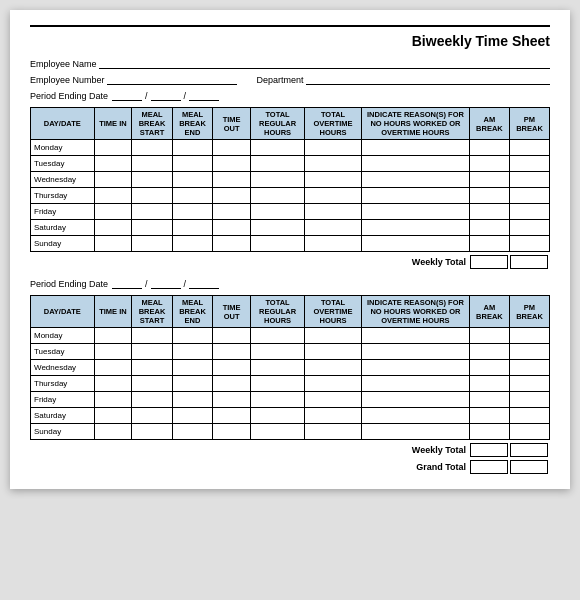 This screenshot has width=580, height=600. What do you see at coordinates (334, 432) in the screenshot?
I see `cell-w2-6-total-overtime` at bounding box center [334, 432].